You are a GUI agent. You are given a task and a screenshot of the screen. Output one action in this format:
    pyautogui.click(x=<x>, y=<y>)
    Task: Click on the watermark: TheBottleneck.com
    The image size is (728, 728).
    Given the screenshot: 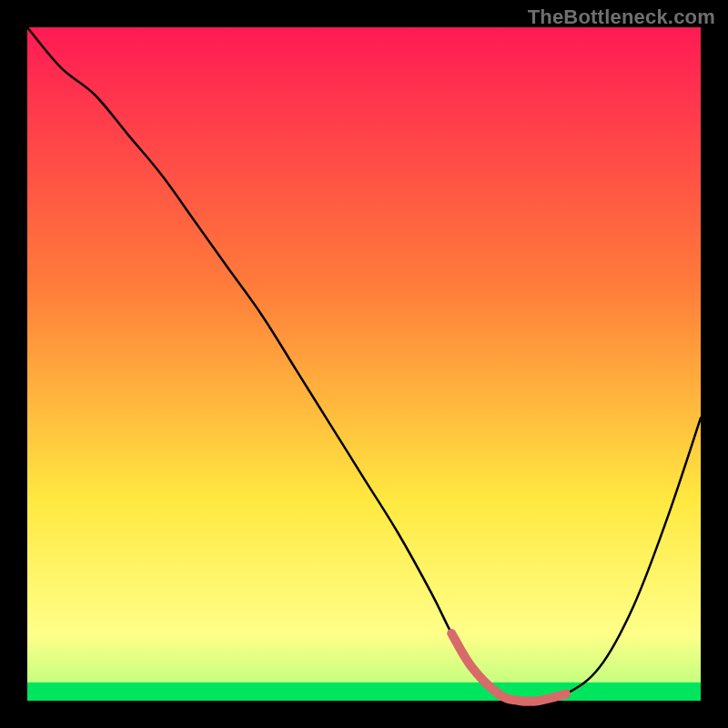 What is the action you would take?
    pyautogui.click(x=622, y=17)
    